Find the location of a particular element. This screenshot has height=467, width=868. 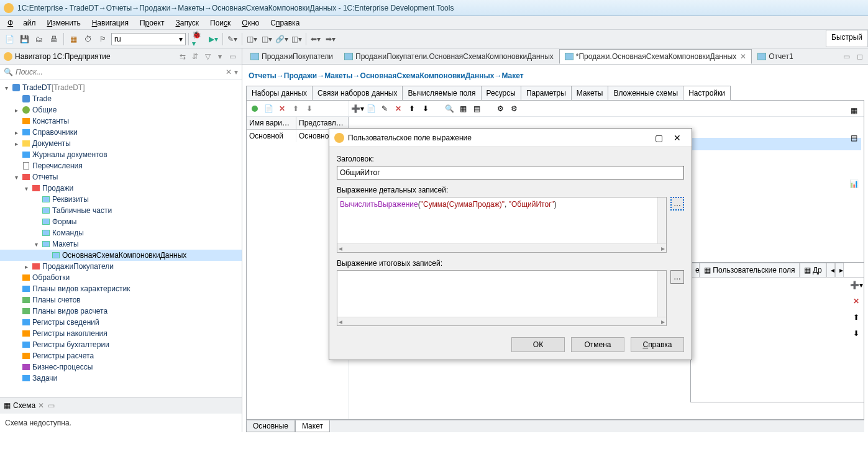

tb-g3: ◫▾ is located at coordinates (296, 39).